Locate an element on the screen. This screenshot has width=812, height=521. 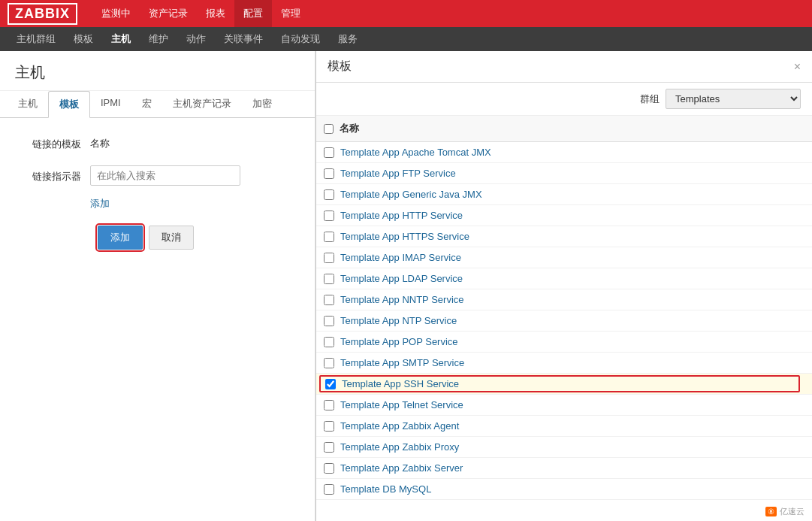
popup-filter: 群组 Templates is located at coordinates (564, 99).